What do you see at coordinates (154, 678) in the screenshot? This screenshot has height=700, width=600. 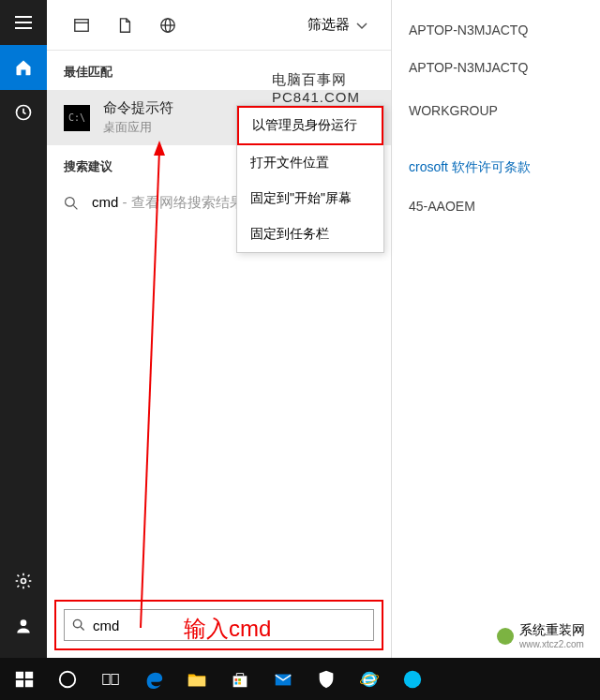 I see `edge-button` at bounding box center [154, 678].